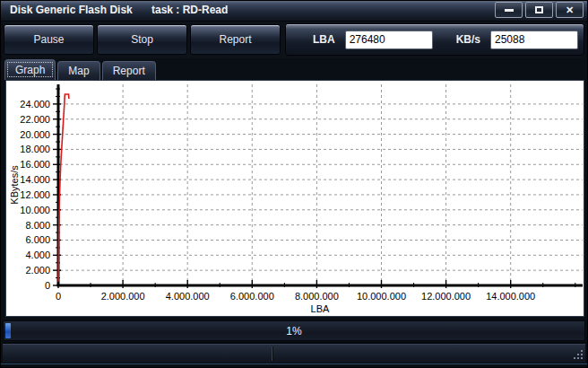 The height and width of the screenshot is (368, 588). I want to click on stop-button: Stop, so click(142, 39).